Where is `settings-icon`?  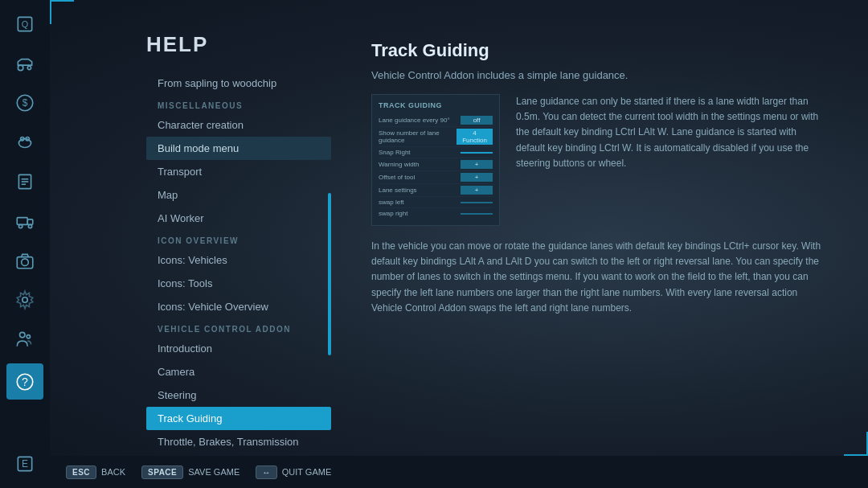
settings-icon is located at coordinates (25, 299).